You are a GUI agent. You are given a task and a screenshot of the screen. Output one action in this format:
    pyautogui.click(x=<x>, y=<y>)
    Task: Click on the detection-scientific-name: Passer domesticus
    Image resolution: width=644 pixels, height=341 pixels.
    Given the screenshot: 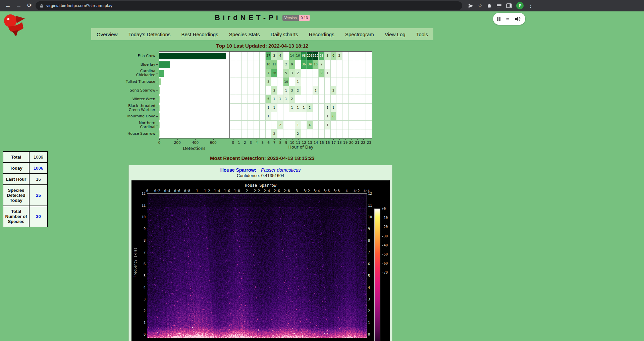 What is the action you would take?
    pyautogui.click(x=281, y=170)
    